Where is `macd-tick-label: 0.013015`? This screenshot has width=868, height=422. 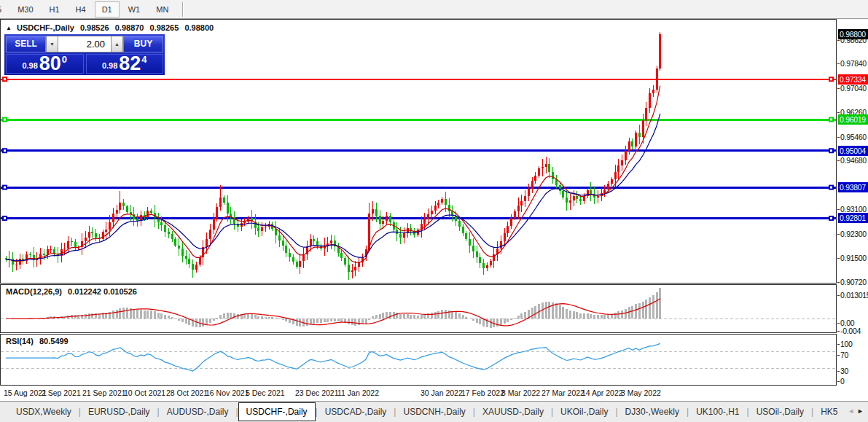
macd-tick-label: 0.013015 is located at coordinates (854, 295).